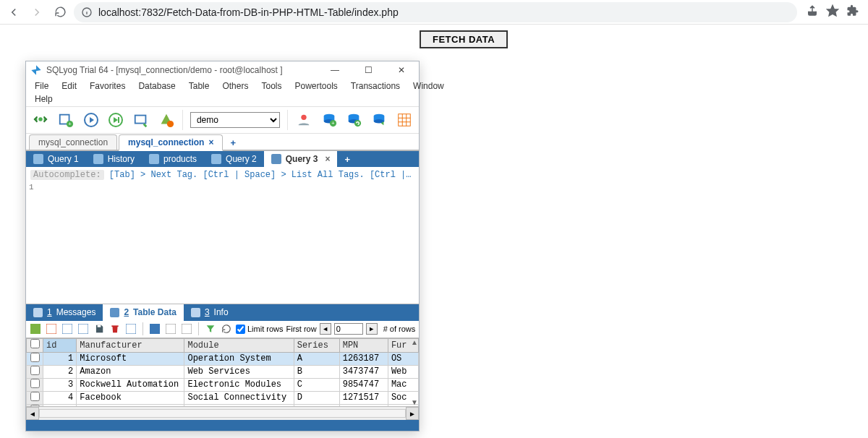 Image resolution: width=868 pixels, height=438 pixels. I want to click on share-icon, so click(812, 12).